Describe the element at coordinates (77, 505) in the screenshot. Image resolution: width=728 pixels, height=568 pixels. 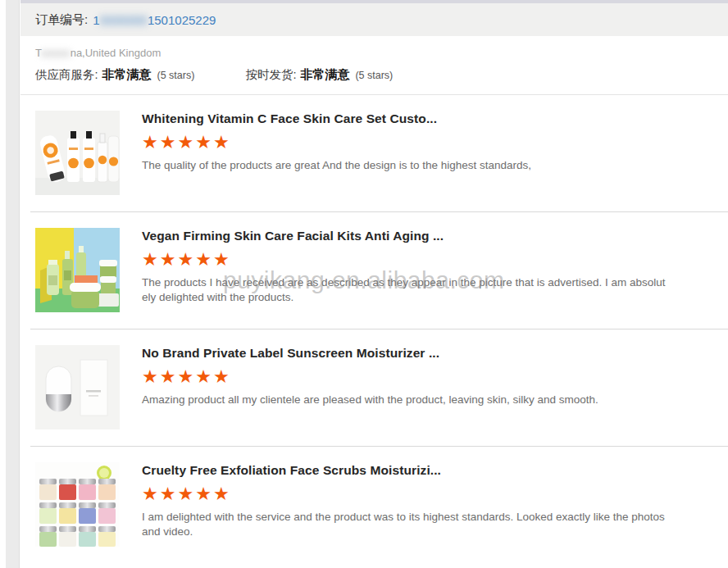
I see `product-thumbnail-scrub-grid` at that location.